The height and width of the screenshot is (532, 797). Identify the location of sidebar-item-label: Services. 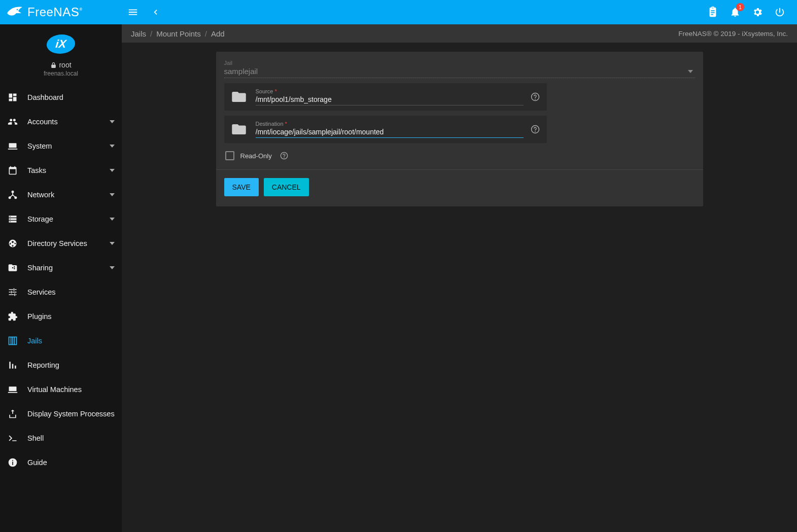
(71, 292).